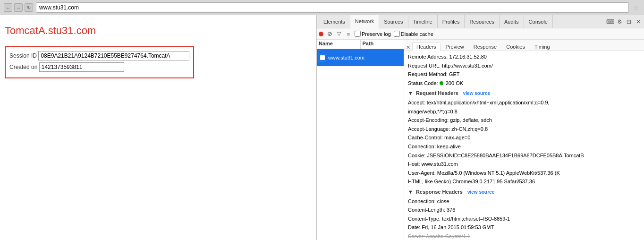 This screenshot has width=644, height=240. What do you see at coordinates (423, 83) in the screenshot?
I see `status-code-label: Status Code:` at bounding box center [423, 83].